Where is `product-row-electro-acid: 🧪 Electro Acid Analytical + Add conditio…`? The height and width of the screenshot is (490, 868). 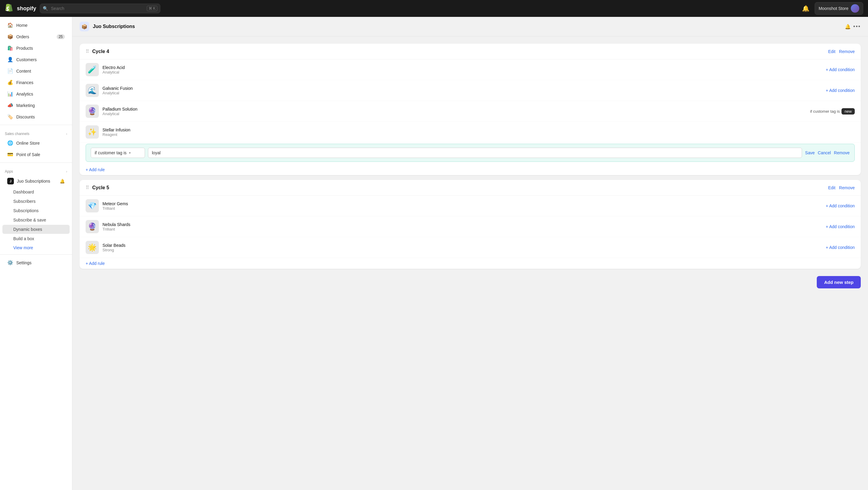
product-row-electro-acid: 🧪 Electro Acid Analytical + Add conditio… is located at coordinates (470, 70).